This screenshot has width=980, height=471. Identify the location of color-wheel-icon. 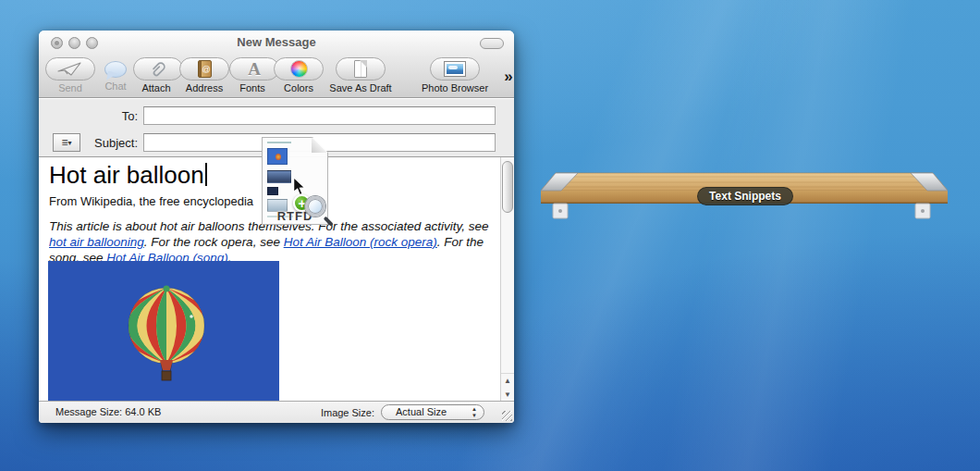
(300, 68).